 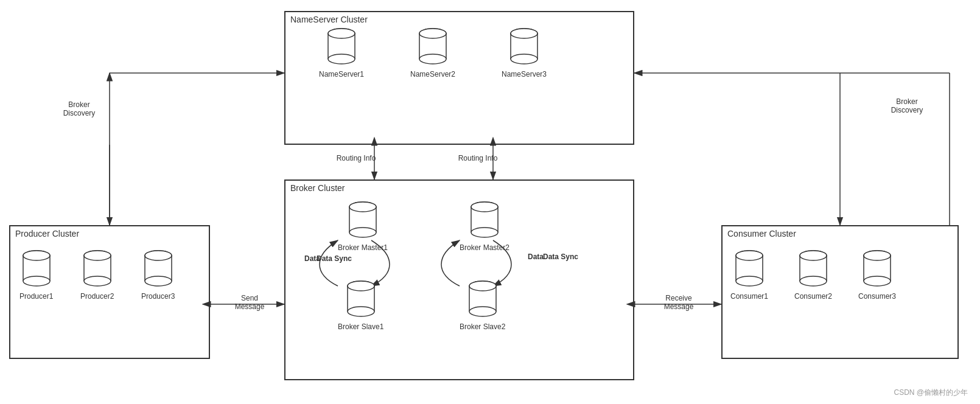 I want to click on send-message-label: Send Message, so click(x=250, y=302).